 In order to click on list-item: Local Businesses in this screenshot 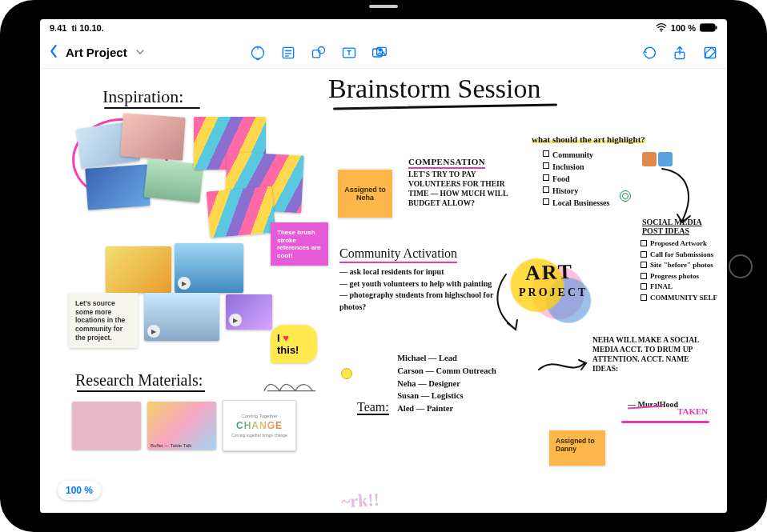, I will do `click(581, 203)`.